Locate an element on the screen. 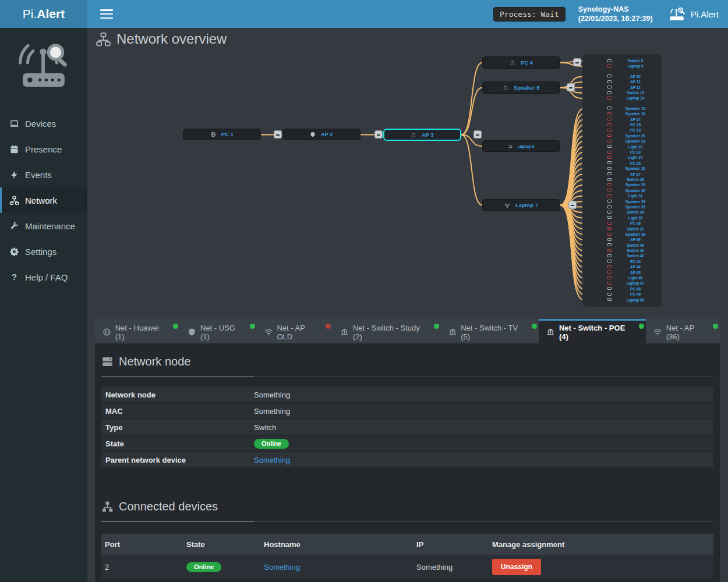 The width and height of the screenshot is (728, 582). hostname-link: Something is located at coordinates (282, 567).